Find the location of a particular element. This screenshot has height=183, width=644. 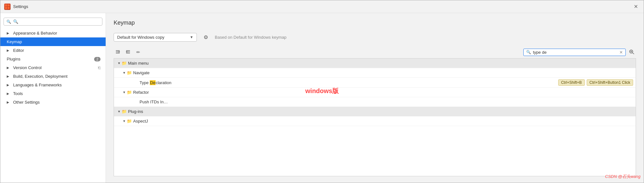

item-label: ▶ Appearance & Behavior is located at coordinates (32, 33).